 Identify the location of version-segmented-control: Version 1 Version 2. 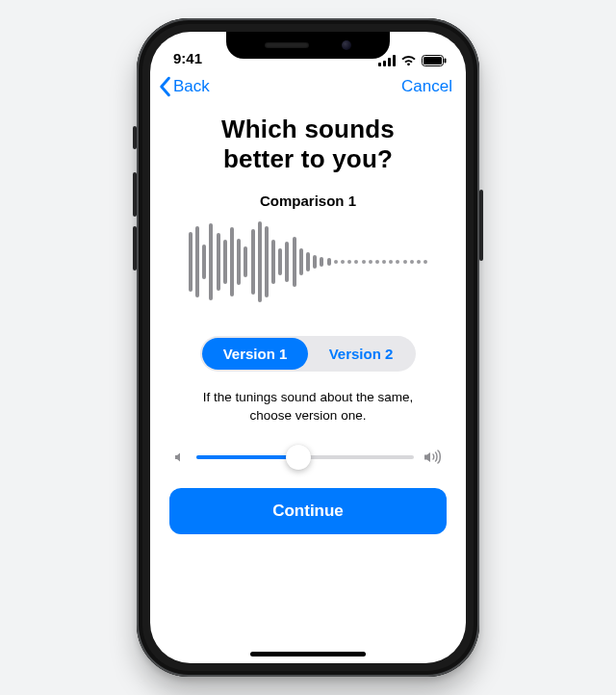
(308, 354).